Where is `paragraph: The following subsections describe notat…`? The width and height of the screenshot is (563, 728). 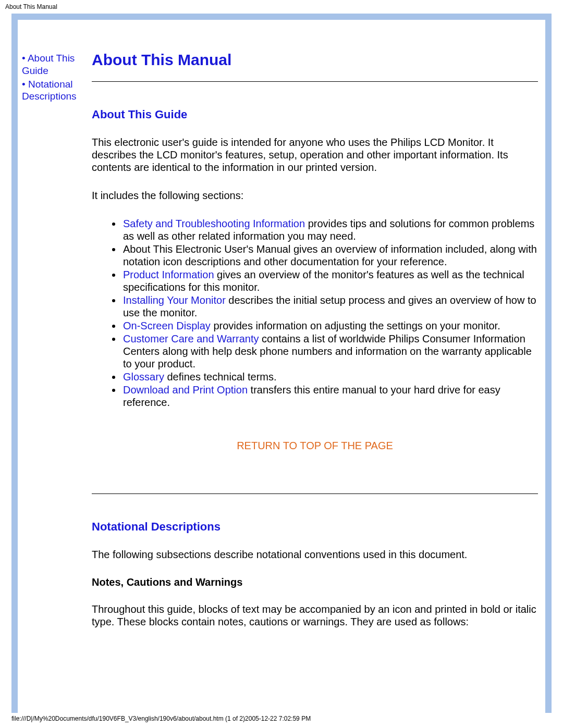
paragraph: The following subsections describe notat… is located at coordinates (315, 554).